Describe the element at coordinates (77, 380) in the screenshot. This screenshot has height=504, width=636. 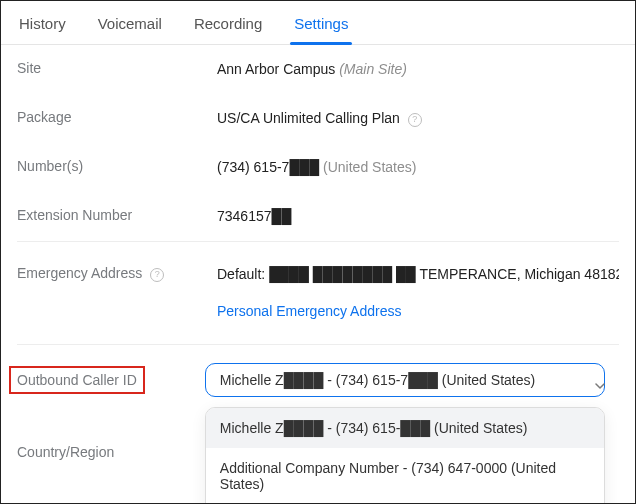
I see `outbound-label: Outbound Caller ID` at that location.